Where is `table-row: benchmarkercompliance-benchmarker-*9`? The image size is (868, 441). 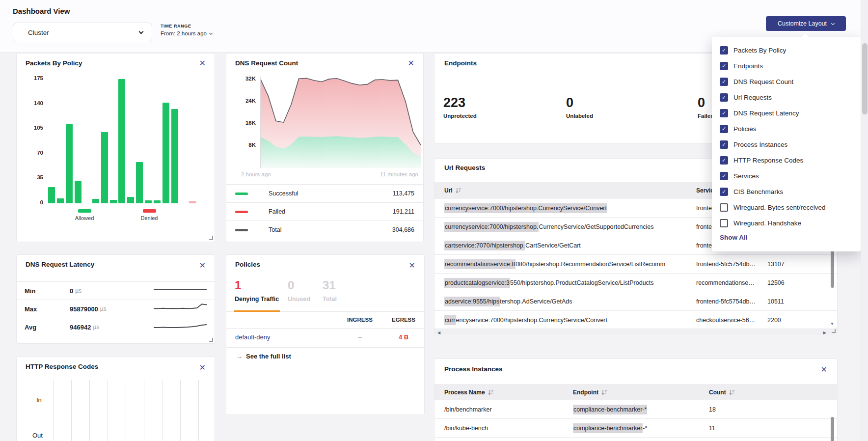
table-row: benchmarkercompliance-benchmarker-*9 is located at coordinates (636, 439).